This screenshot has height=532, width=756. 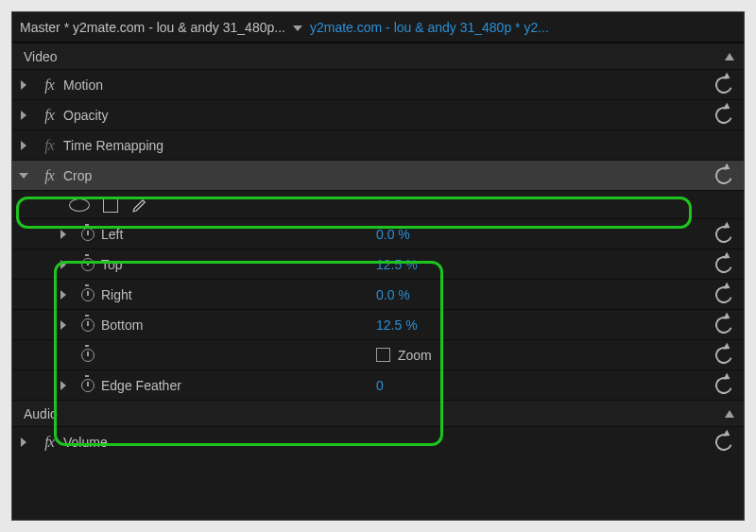 What do you see at coordinates (378, 413) in the screenshot?
I see `audio-section-header: Audio` at bounding box center [378, 413].